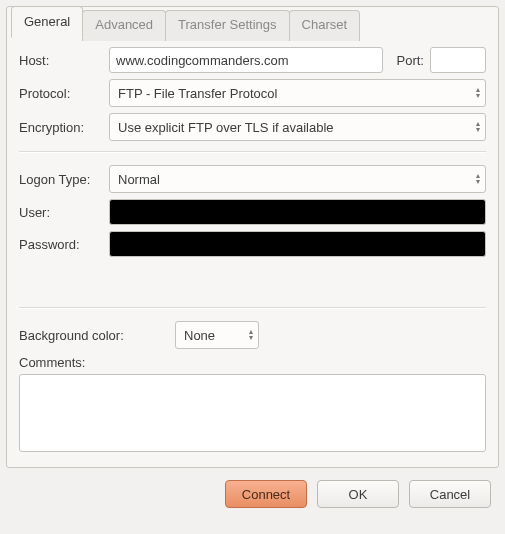 This screenshot has height=534, width=505. I want to click on protocol-select: FTP - File Transfer Protocol ▴▾, so click(298, 93).